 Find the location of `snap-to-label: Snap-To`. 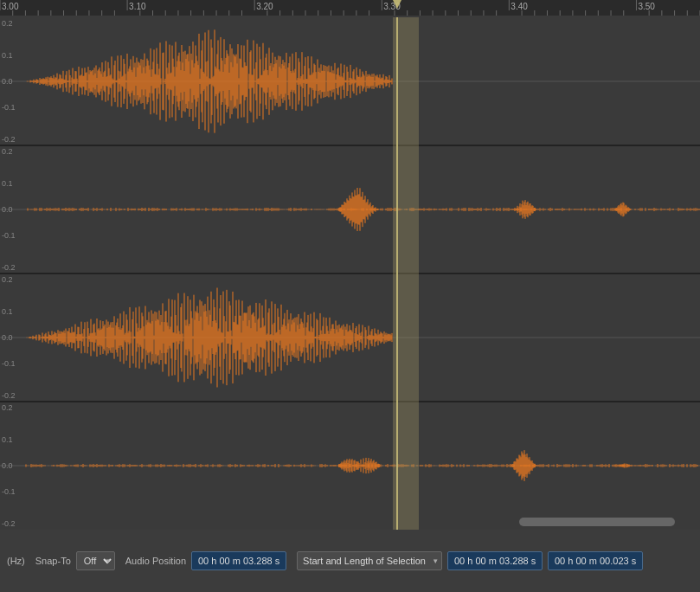

snap-to-label: Snap-To is located at coordinates (54, 561).